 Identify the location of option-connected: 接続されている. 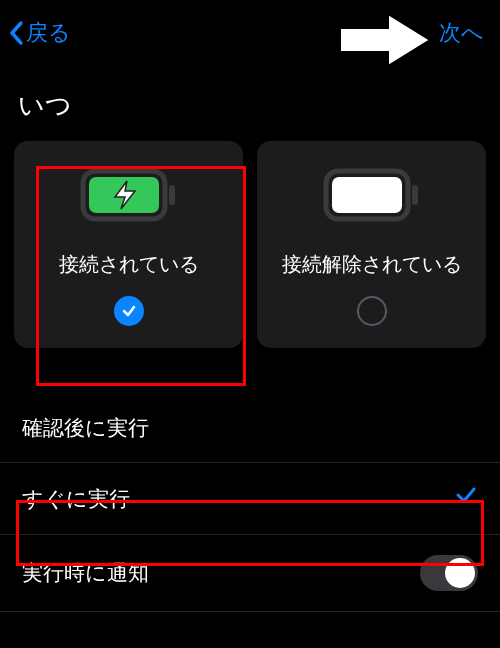
(128, 244).